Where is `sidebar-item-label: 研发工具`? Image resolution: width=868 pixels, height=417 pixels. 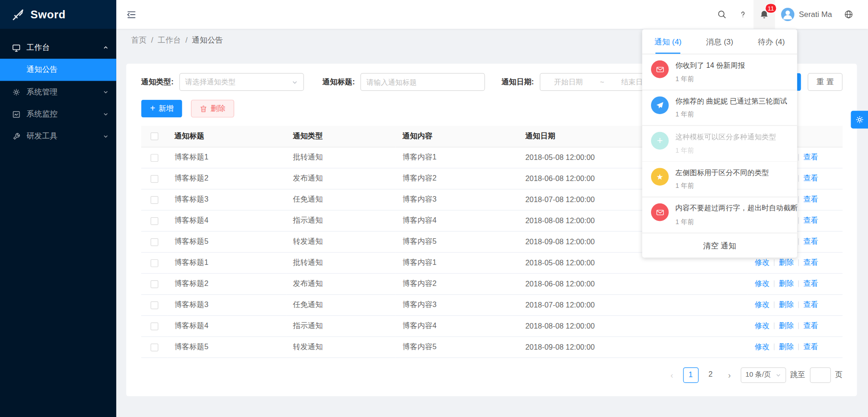 sidebar-item-label: 研发工具 is located at coordinates (65, 137).